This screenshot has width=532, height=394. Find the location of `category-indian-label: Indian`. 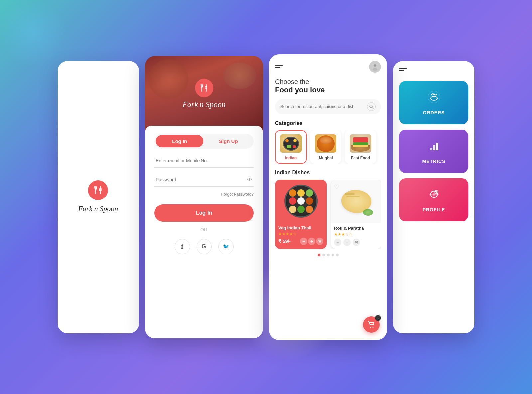

category-indian-label: Indian is located at coordinates (291, 158).